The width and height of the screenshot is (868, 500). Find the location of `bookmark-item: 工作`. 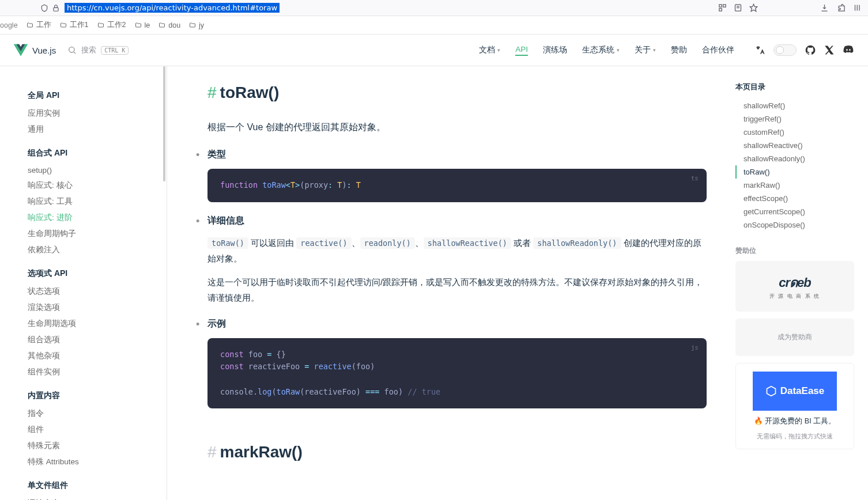

bookmark-item: 工作 is located at coordinates (39, 25).